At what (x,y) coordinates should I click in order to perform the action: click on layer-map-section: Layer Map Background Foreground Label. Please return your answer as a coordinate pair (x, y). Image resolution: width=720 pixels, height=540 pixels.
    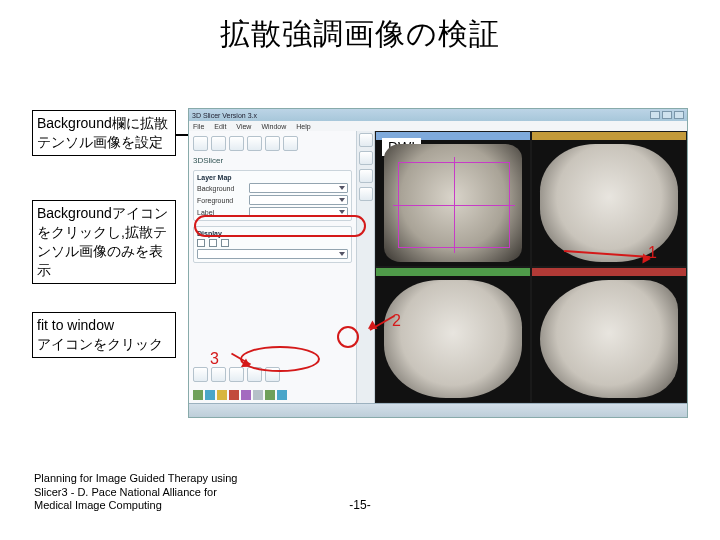
    Looking at the image, I should click on (272, 196).